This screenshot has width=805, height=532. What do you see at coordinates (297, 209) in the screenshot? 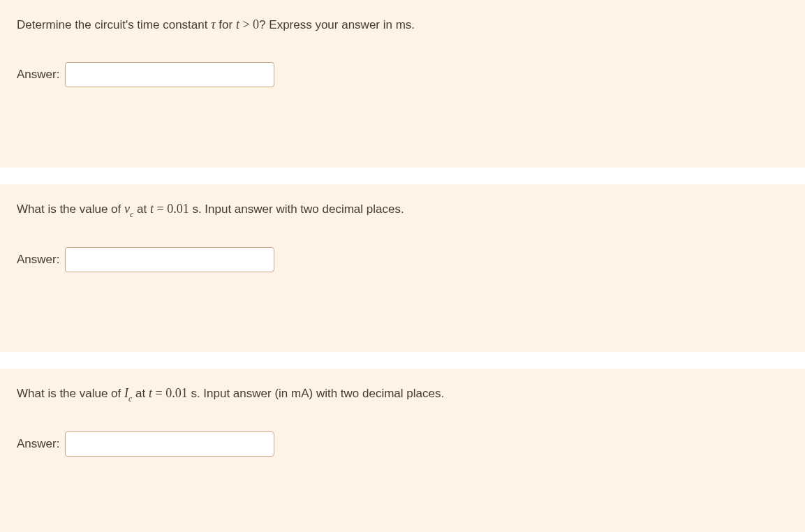
I see `prompt-text: s. Input answer with two decimal places.` at bounding box center [297, 209].